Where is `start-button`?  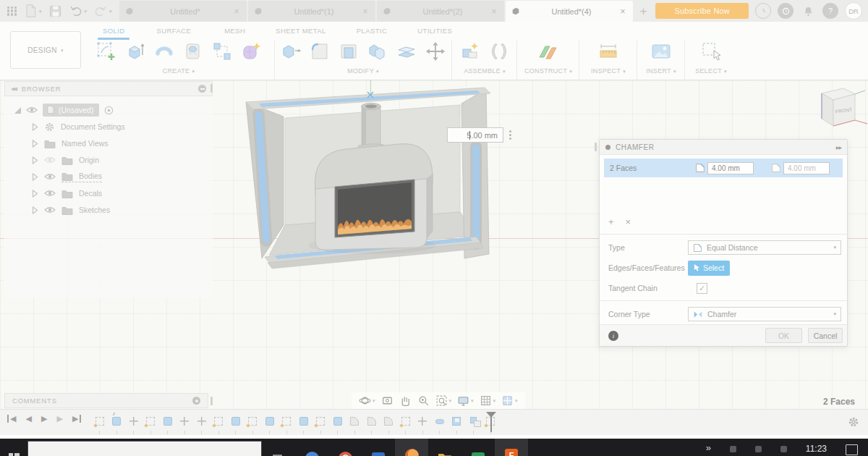
start-button is located at coordinates (14, 447).